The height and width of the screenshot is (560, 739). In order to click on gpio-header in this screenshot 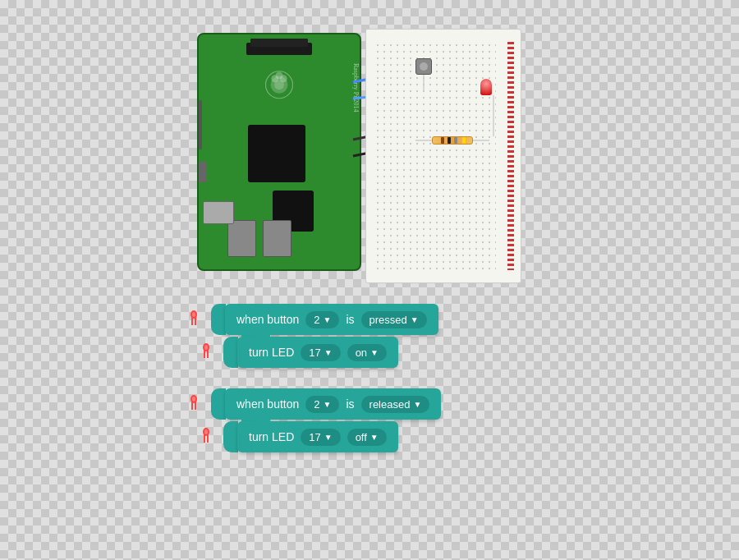, I will do `click(279, 43)`.